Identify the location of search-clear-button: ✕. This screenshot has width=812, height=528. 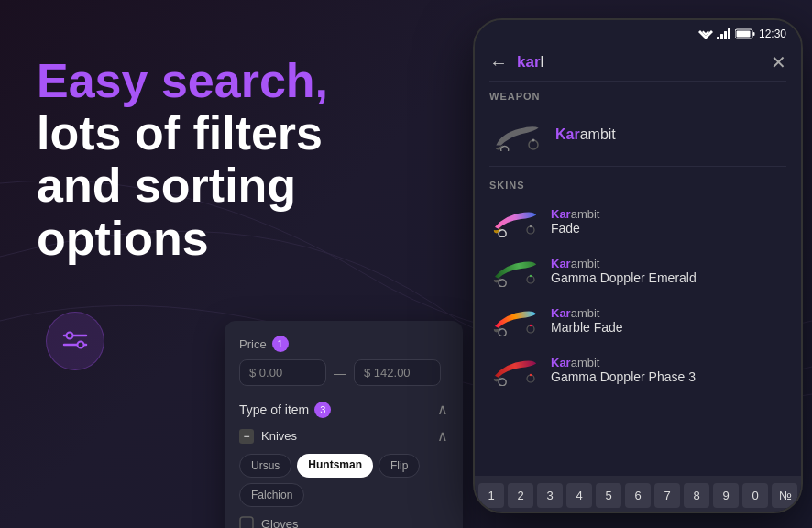
(779, 62).